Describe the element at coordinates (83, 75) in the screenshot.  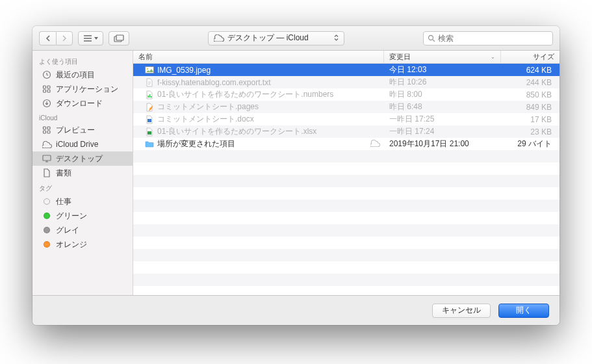
I see `sidebar-item: 最近の項目` at that location.